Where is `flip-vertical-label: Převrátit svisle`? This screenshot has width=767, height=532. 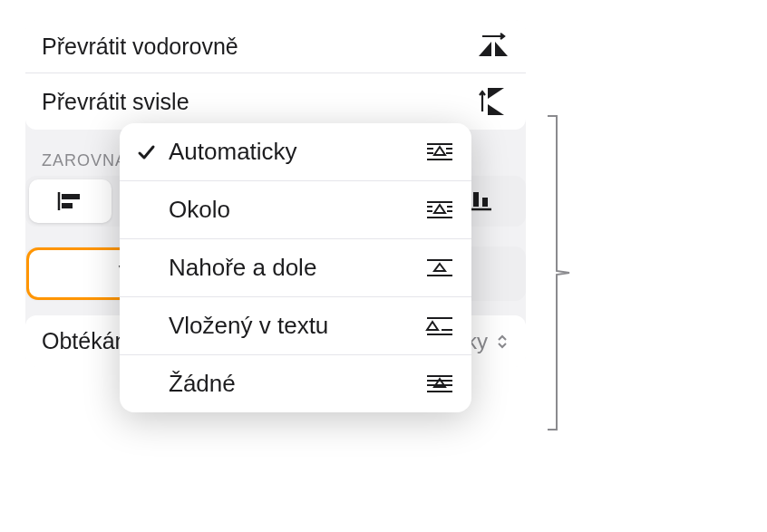
flip-vertical-label: Převrátit svisle is located at coordinates (116, 102).